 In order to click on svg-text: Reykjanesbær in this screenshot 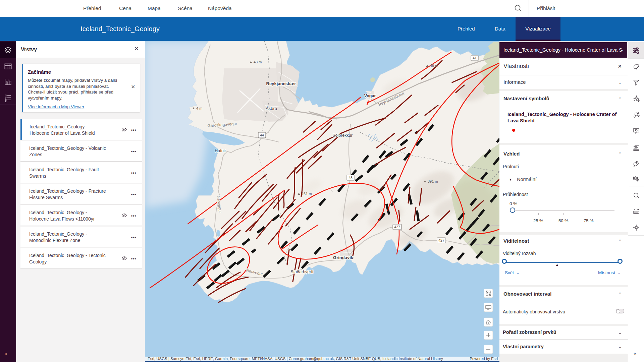, I will do `click(281, 84)`.